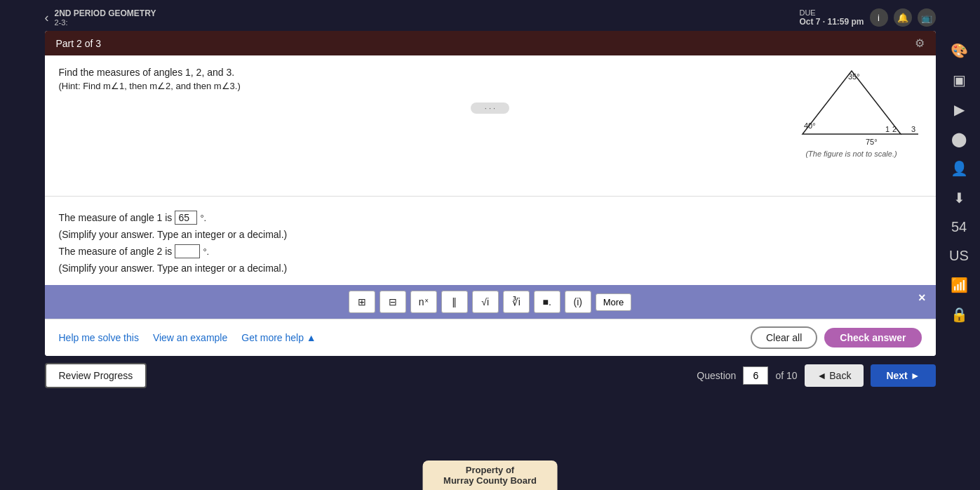 The image size is (980, 490). Describe the element at coordinates (188, 338) in the screenshot. I see `action-links: Help me solve this View an example Get m…` at that location.